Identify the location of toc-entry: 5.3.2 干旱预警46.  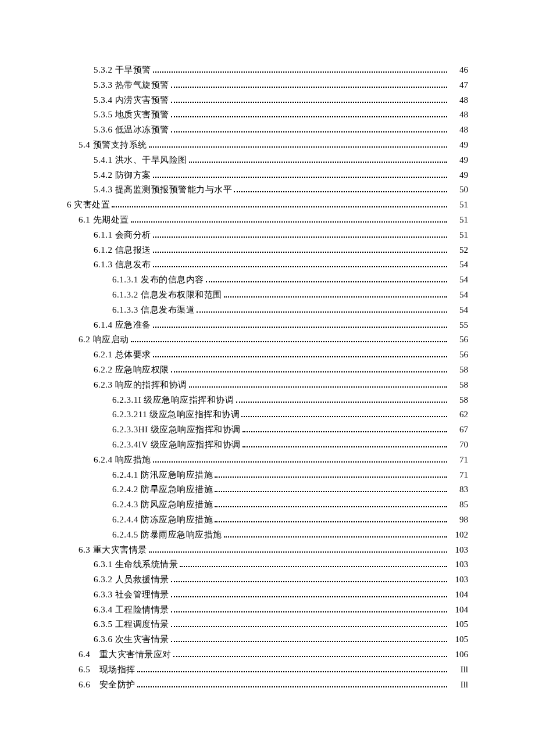
(268, 70).